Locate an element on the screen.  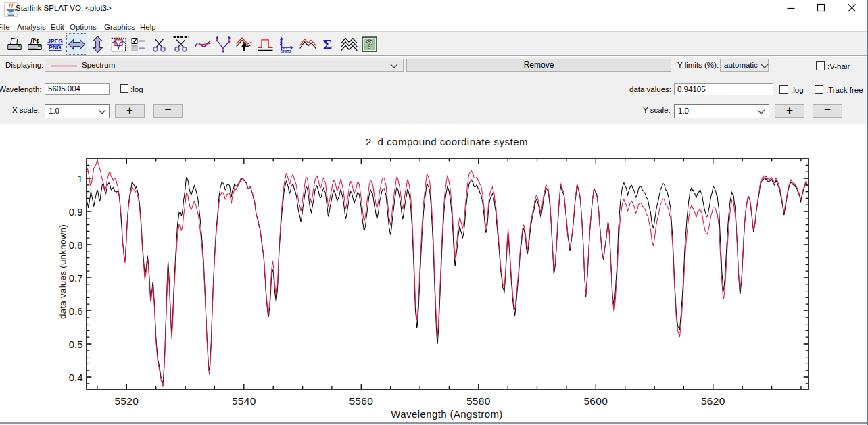
svg-text: 5540 is located at coordinates (244, 401).